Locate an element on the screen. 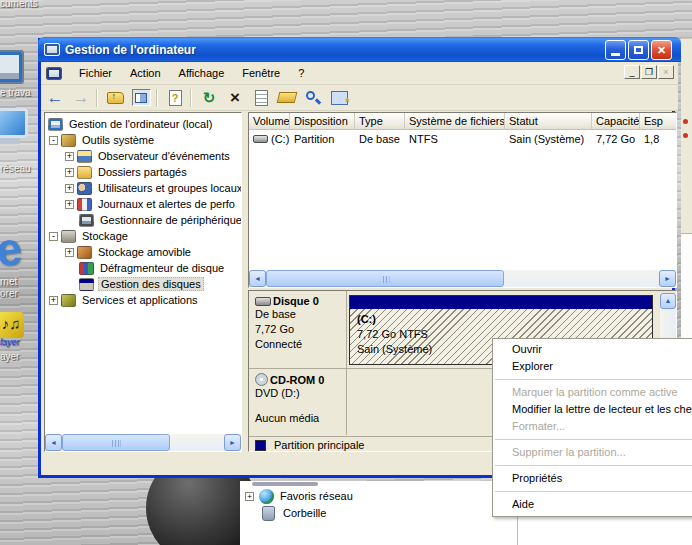 Image resolution: width=692 pixels, height=545 pixels. back-icon: ← is located at coordinates (55, 98).